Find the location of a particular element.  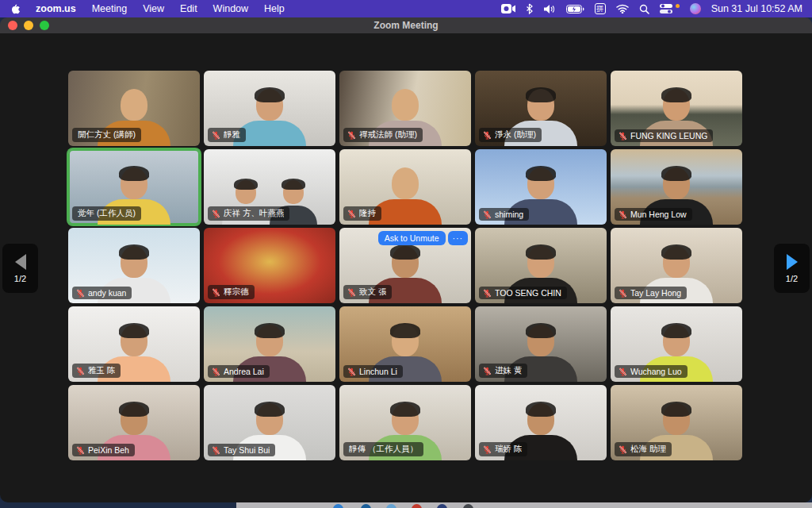

chevron-right-icon is located at coordinates (792, 262).